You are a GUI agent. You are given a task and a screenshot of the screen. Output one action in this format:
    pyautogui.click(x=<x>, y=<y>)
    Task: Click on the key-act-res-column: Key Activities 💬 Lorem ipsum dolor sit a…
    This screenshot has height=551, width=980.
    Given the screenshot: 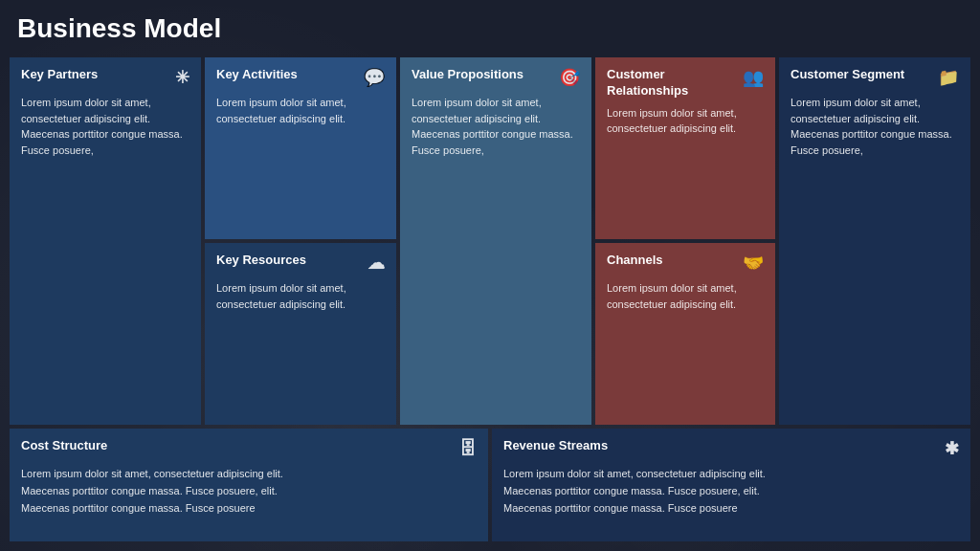 What is the action you would take?
    pyautogui.click(x=301, y=241)
    